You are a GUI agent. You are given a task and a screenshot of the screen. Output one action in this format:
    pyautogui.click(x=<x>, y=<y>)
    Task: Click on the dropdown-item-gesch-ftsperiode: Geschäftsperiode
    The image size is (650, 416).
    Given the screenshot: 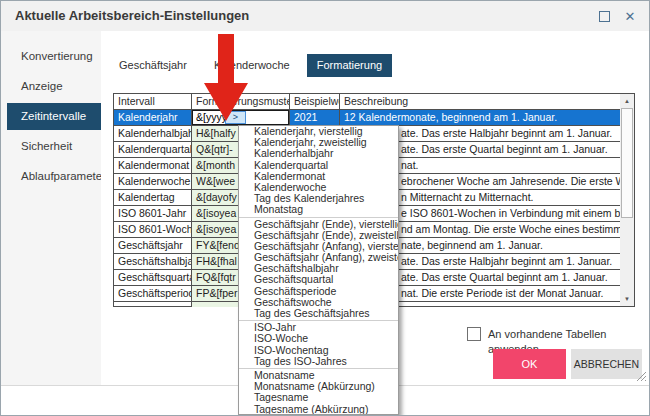 What is the action you would take?
    pyautogui.click(x=318, y=292)
    